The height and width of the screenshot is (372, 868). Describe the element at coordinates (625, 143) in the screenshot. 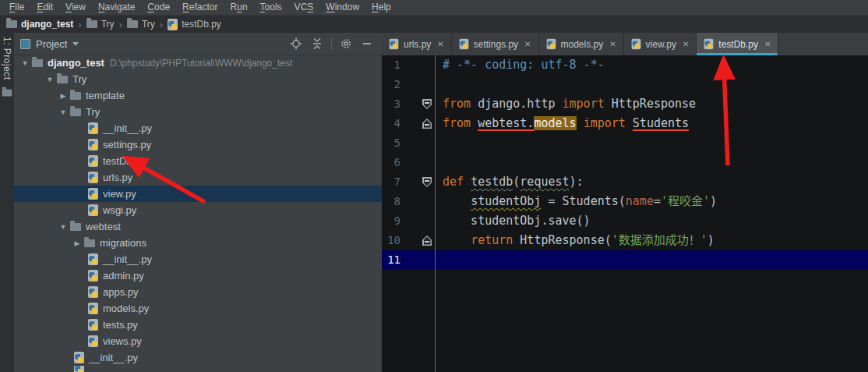

I see `code-line-5: 5` at that location.